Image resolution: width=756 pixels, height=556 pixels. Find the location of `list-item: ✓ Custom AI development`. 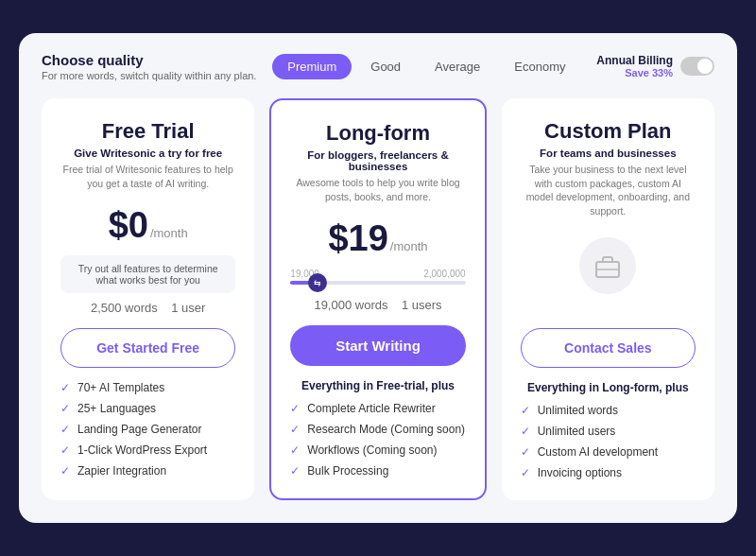

list-item: ✓ Custom AI development is located at coordinates (609, 452).